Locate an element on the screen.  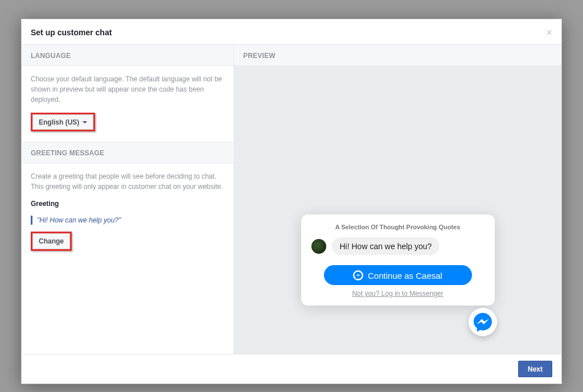
continue-label: Continue as Caesal is located at coordinates (405, 275).